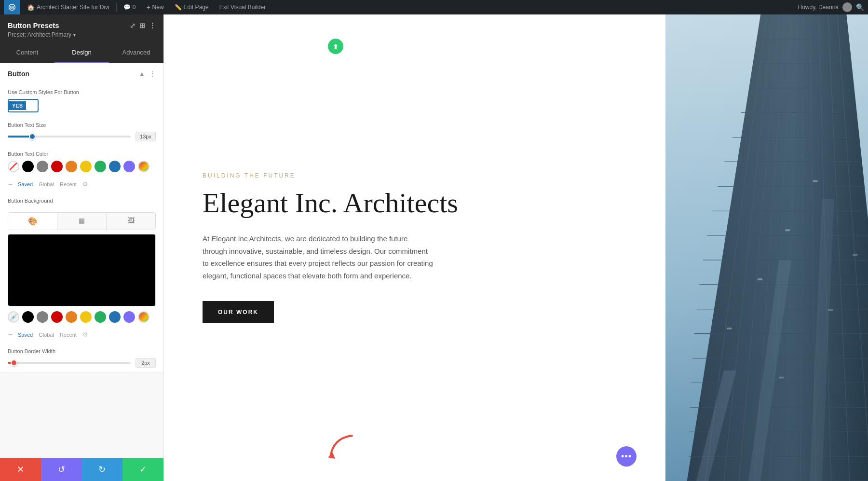  I want to click on eyedropper-icon: 💉, so click(14, 317).